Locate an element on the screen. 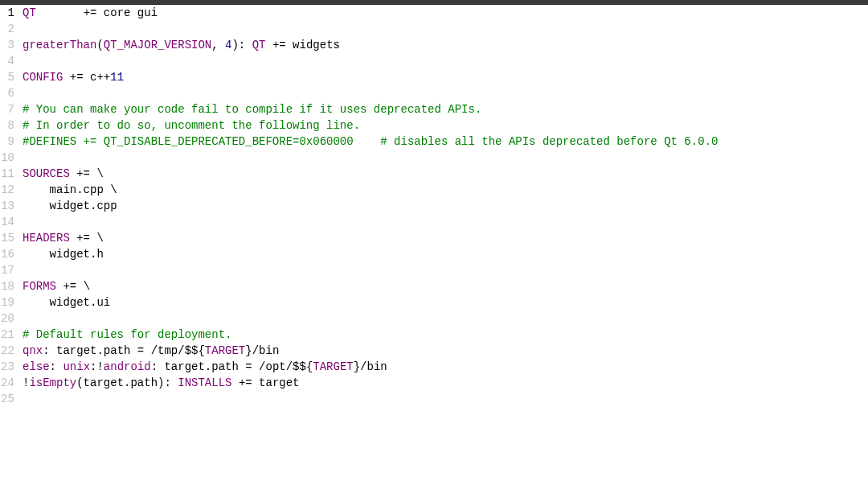 The image size is (868, 477). line-number: 2 is located at coordinates (7, 29).